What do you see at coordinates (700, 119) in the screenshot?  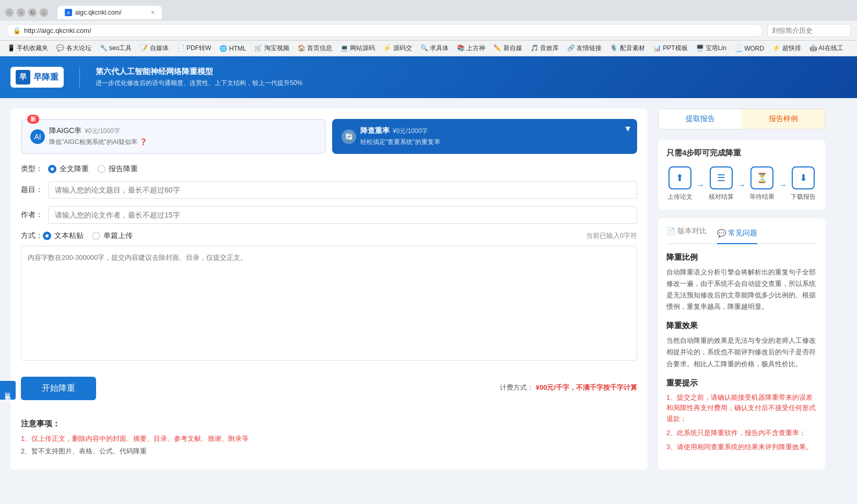 I see `extract-report-tab: 提取报告` at bounding box center [700, 119].